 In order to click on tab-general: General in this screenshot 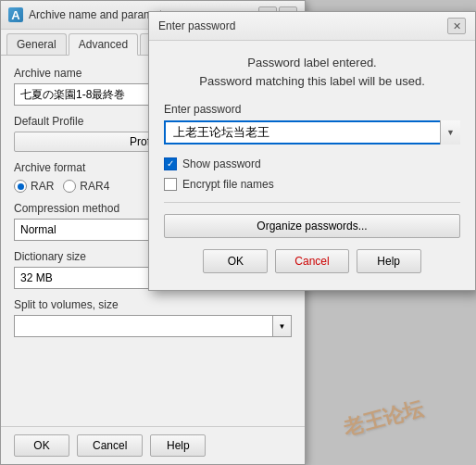, I will do `click(37, 44)`.